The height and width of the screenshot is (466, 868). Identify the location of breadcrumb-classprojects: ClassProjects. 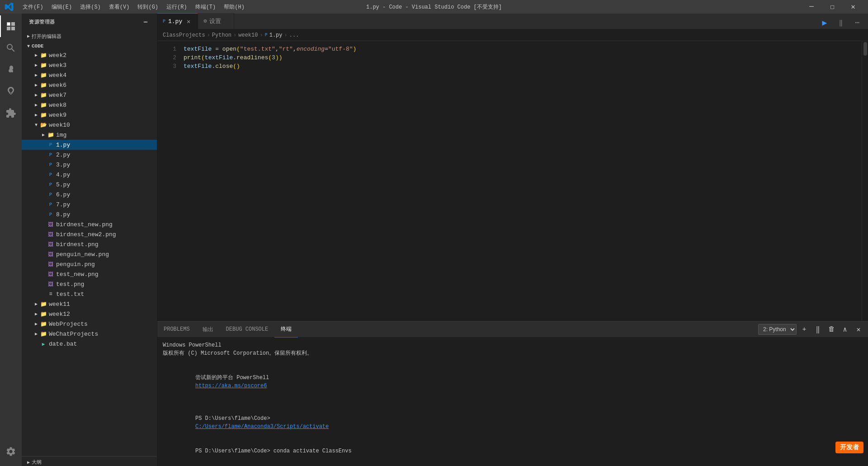
(184, 35).